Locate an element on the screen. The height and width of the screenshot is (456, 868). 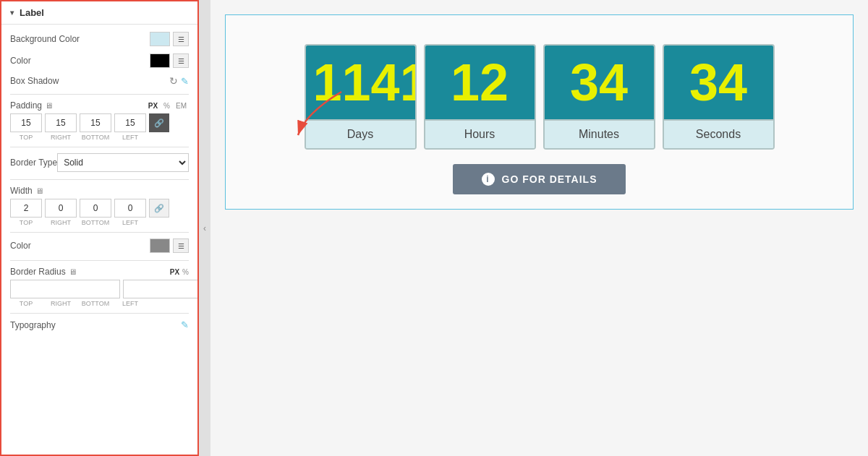
padding-sublabels: TOP RIGHT BOTTOM LEFT is located at coordinates (100, 137).